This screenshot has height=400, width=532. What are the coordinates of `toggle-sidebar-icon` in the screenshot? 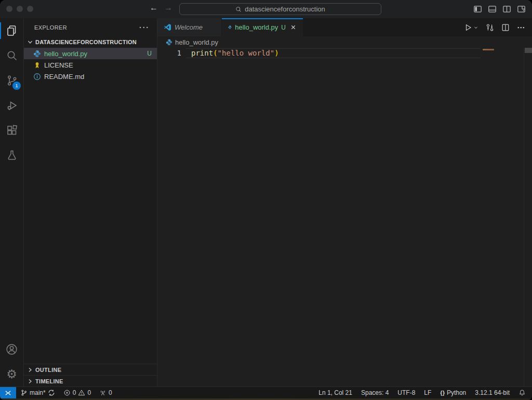 It's located at (478, 9).